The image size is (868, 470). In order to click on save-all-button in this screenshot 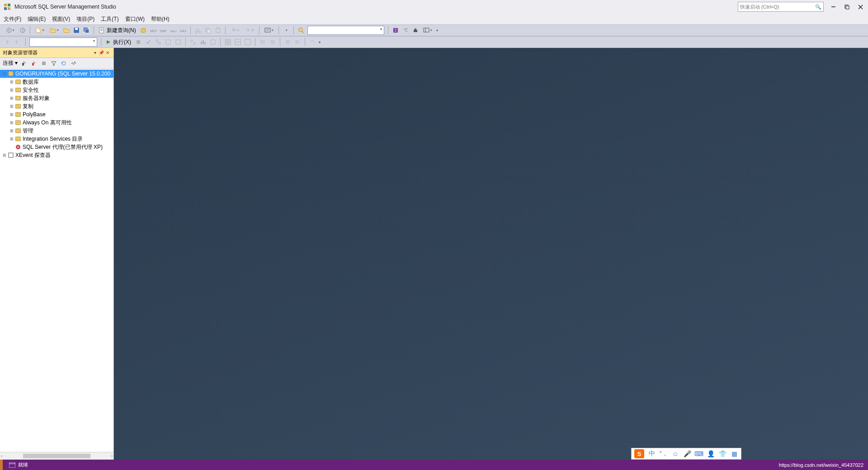, I will do `click(86, 30)`.